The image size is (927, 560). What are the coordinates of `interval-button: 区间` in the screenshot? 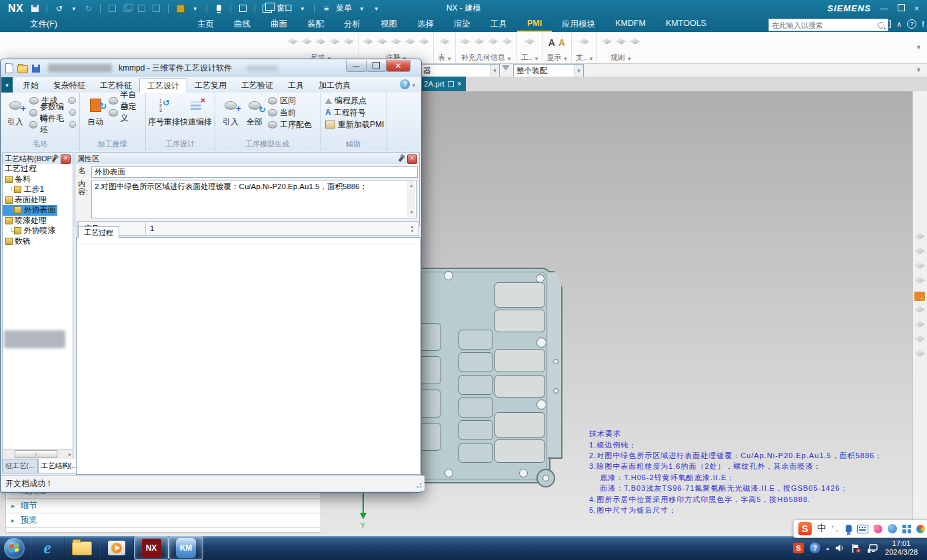 It's located at (293, 101).